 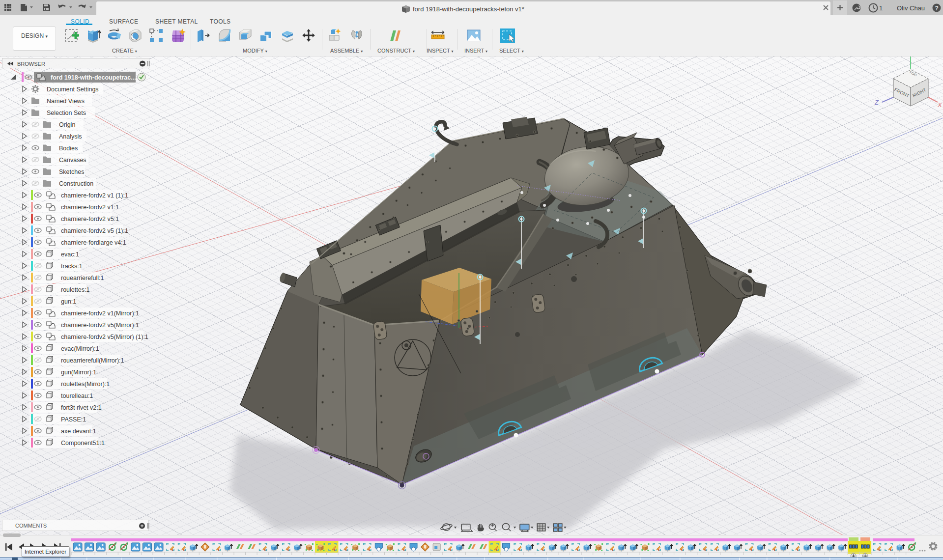 What do you see at coordinates (67, 125) in the screenshot?
I see `svg-text: Origin` at bounding box center [67, 125].